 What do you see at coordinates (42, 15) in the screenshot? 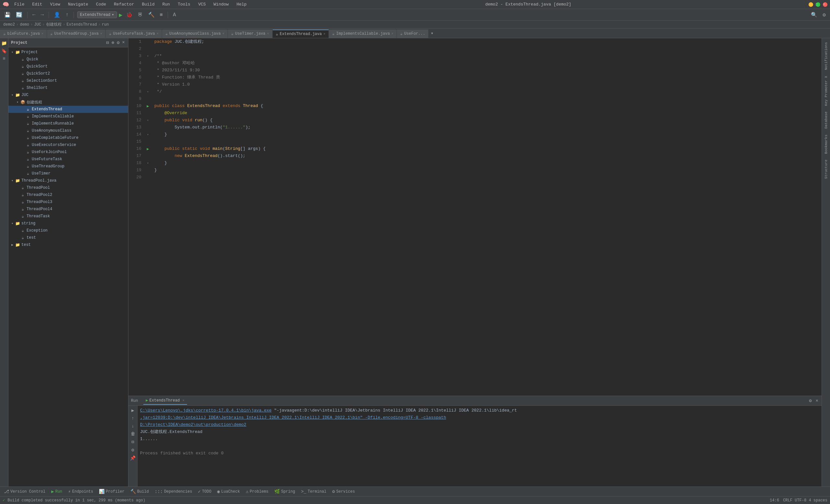
I see `forward-button: →` at bounding box center [42, 15].